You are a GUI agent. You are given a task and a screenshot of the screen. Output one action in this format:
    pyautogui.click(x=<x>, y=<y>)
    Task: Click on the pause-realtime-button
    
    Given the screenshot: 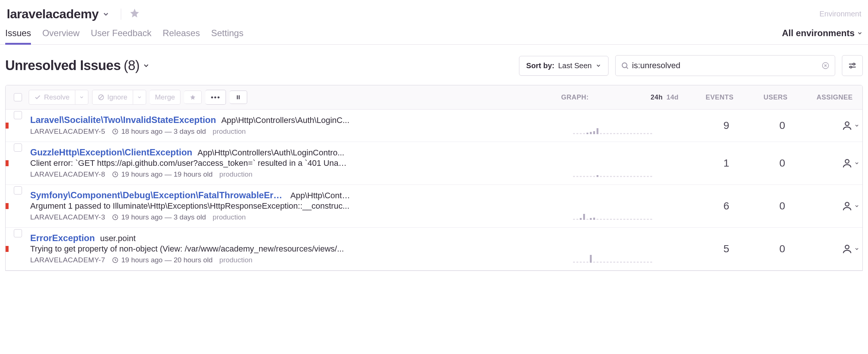 What is the action you would take?
    pyautogui.click(x=239, y=97)
    